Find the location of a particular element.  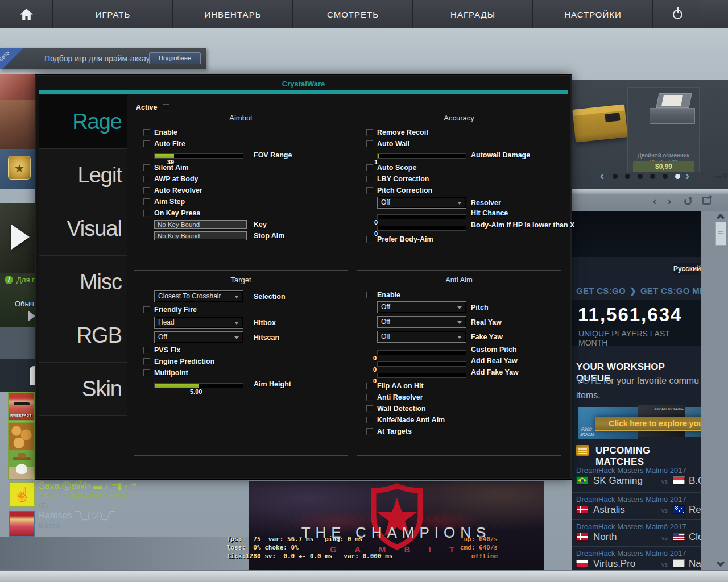

add-real-yaw-slider is located at coordinates (422, 364).